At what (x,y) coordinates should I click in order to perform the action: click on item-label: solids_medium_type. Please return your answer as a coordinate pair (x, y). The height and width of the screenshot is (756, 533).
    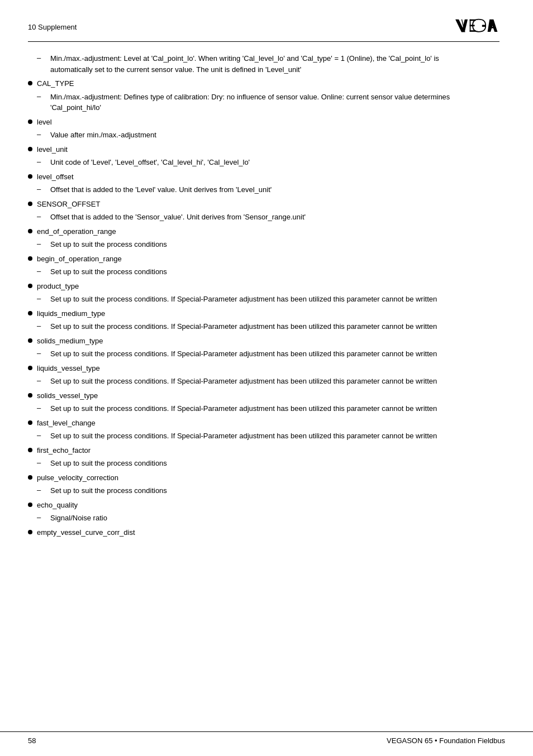
    Looking at the image, I should click on (260, 341).